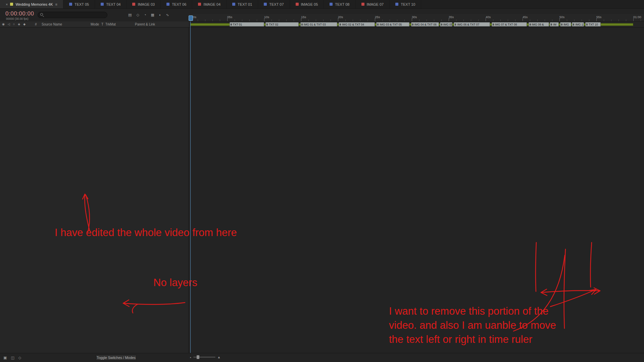 The image size is (644, 362). What do you see at coordinates (416, 25) in the screenshot?
I see `work-area-row: TXT 01TXT 02IMG 01 & TXT 03IMG 02 & TXT …` at bounding box center [416, 25].